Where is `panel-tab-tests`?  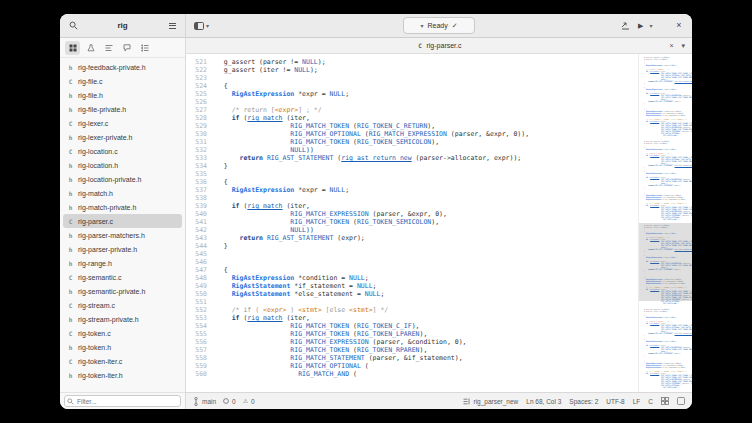
panel-tab-tests is located at coordinates (90, 48).